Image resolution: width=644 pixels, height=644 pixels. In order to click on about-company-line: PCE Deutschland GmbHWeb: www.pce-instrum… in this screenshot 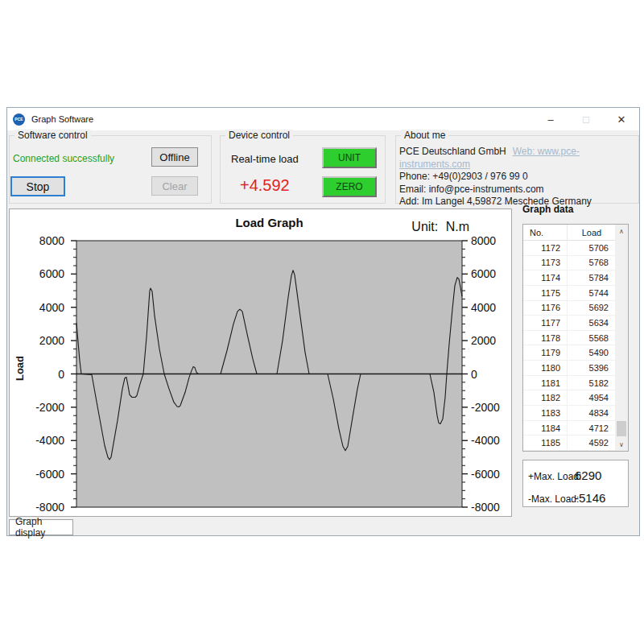, I will do `click(517, 158)`.